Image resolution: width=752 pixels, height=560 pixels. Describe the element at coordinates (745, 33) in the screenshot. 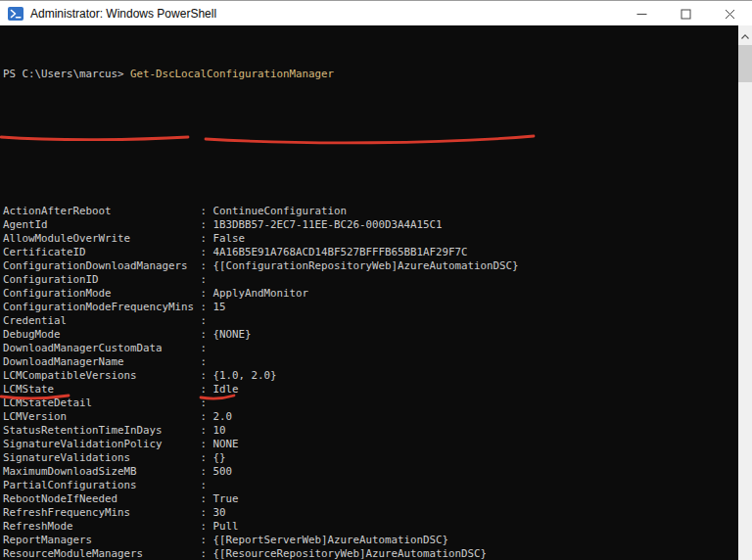

I see `scroll-up-button` at that location.